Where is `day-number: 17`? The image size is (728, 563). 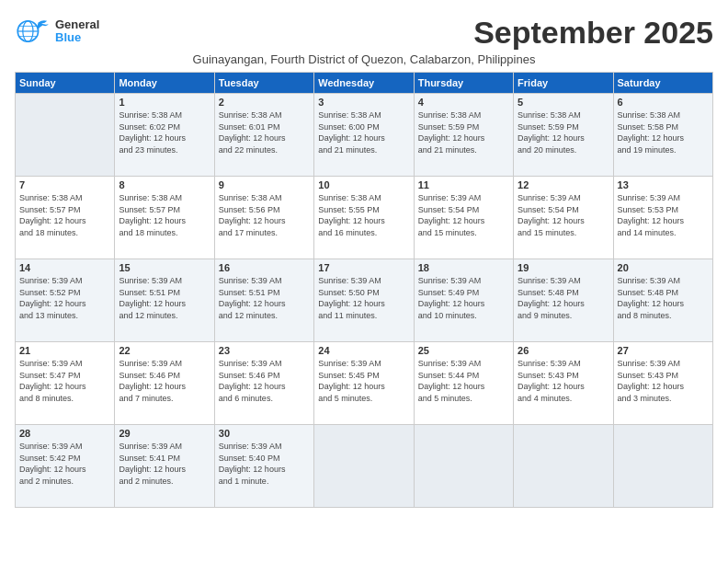
day-number: 17 is located at coordinates (364, 268).